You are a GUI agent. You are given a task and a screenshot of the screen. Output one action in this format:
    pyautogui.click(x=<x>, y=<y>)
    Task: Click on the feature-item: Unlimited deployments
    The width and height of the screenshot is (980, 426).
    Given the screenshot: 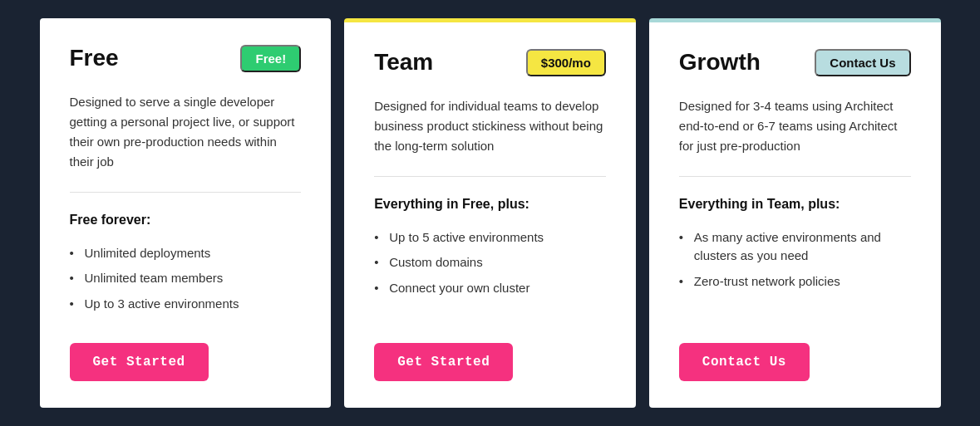 What is the action you would take?
    pyautogui.click(x=186, y=254)
    